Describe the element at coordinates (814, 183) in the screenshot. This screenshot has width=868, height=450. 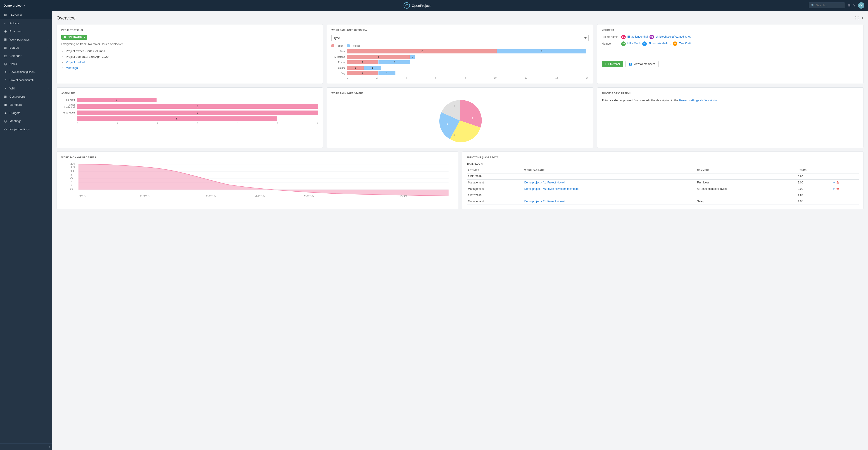
I see `hours-cell: 2.00` at that location.